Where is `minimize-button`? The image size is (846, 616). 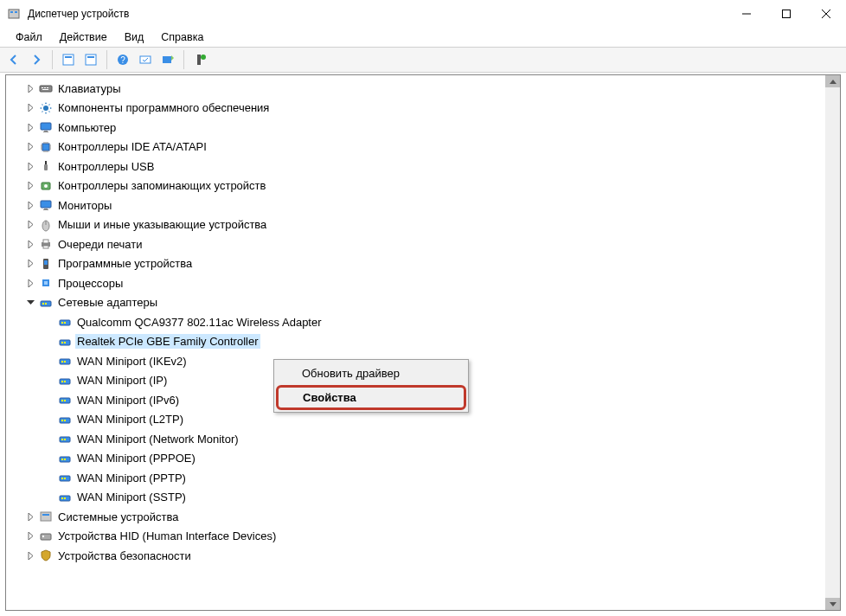 minimize-button is located at coordinates (747, 14).